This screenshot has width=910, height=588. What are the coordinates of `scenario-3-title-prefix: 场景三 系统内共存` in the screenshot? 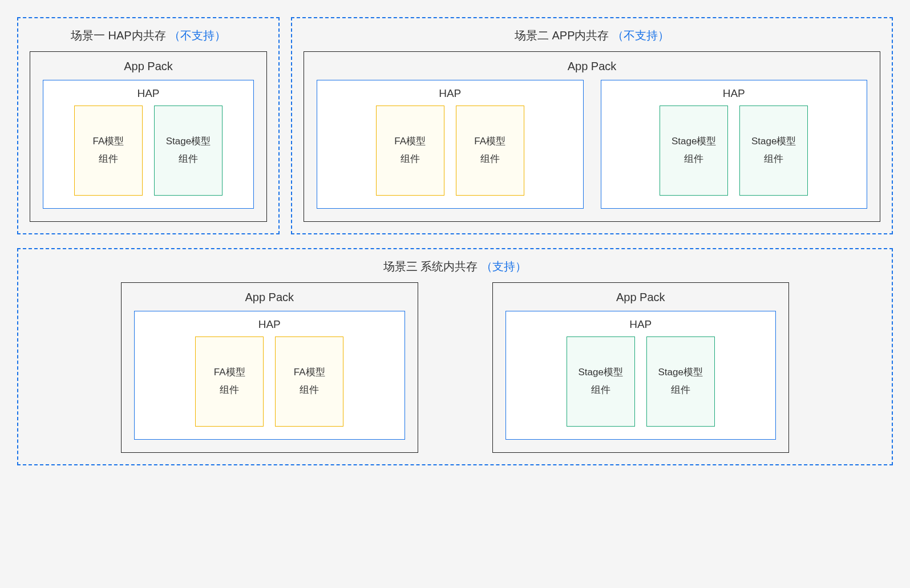 It's located at (431, 266).